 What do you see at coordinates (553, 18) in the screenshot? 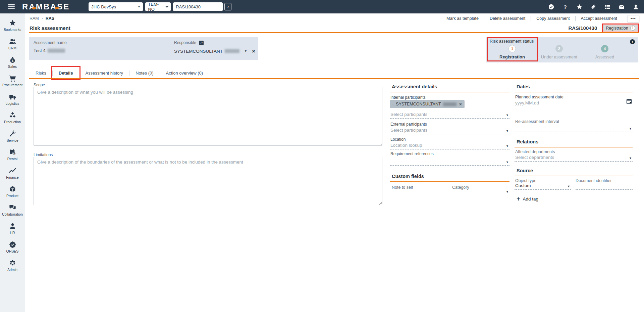
I see `copy-assessment-button: Copy assessment` at bounding box center [553, 18].